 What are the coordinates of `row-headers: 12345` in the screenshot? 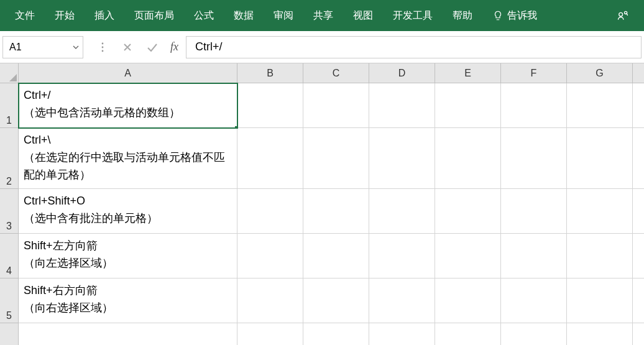 It's located at (9, 214).